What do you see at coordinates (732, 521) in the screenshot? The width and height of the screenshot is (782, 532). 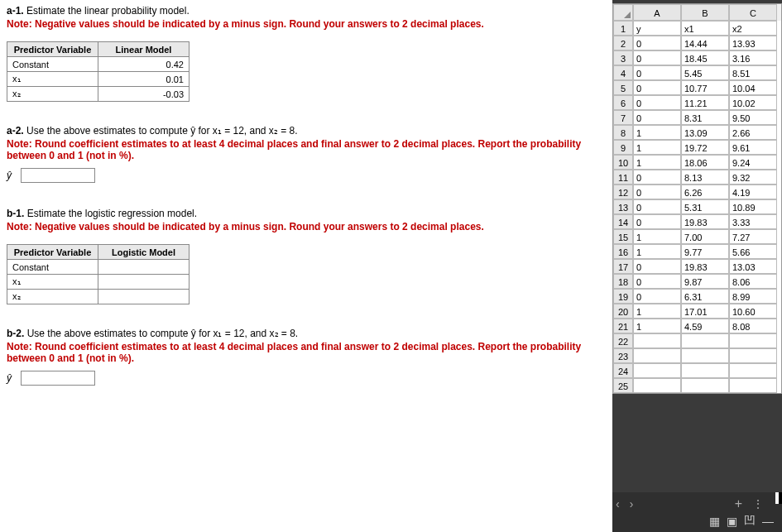 I see `page-view-icon: ▣` at bounding box center [732, 521].